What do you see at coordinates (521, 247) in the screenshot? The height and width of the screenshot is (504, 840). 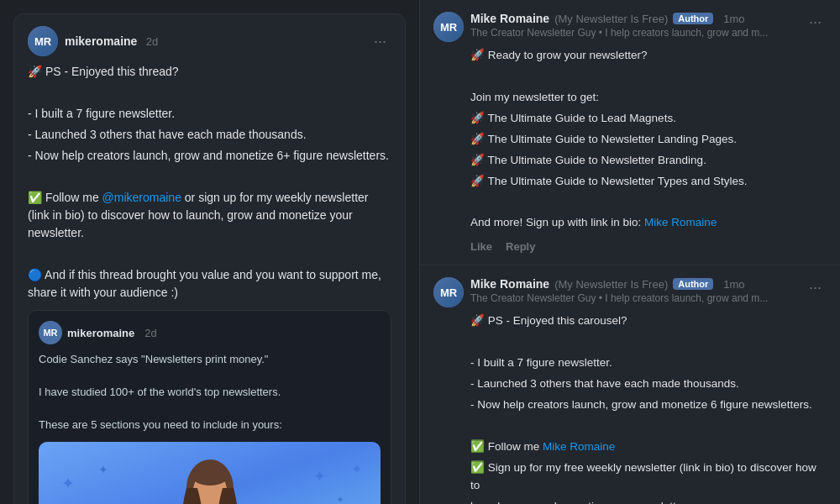 I see `reply-button-1: Reply` at bounding box center [521, 247].